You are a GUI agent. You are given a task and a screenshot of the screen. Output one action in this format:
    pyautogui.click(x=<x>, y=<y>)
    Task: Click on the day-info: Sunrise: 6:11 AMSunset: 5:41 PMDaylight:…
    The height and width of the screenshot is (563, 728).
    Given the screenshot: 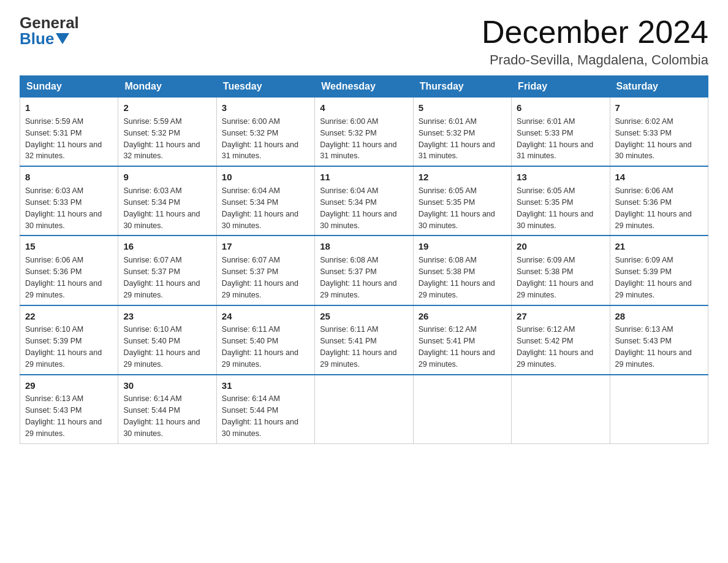 What is the action you would take?
    pyautogui.click(x=358, y=347)
    